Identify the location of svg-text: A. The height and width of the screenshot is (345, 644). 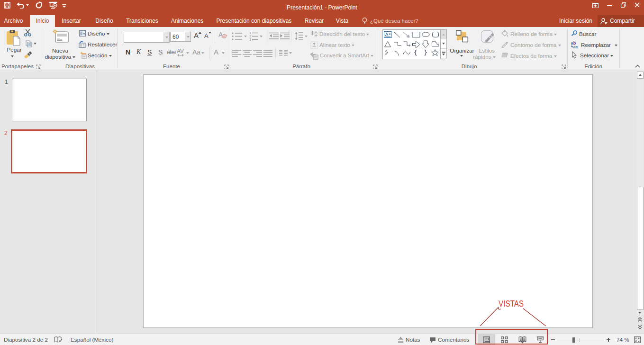
(316, 32).